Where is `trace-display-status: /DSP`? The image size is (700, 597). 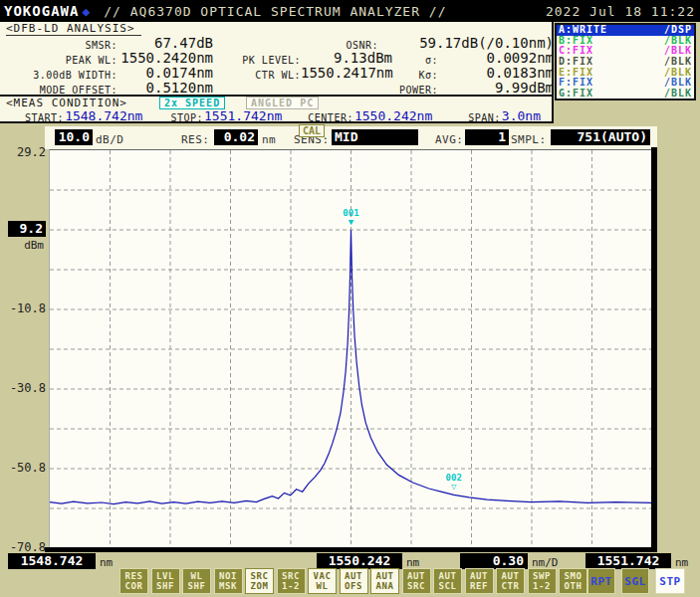 trace-display-status: /DSP is located at coordinates (678, 30).